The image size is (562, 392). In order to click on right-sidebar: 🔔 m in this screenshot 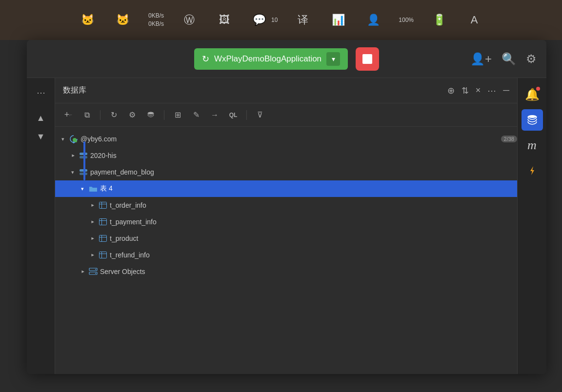, I will do `click(532, 226)`.